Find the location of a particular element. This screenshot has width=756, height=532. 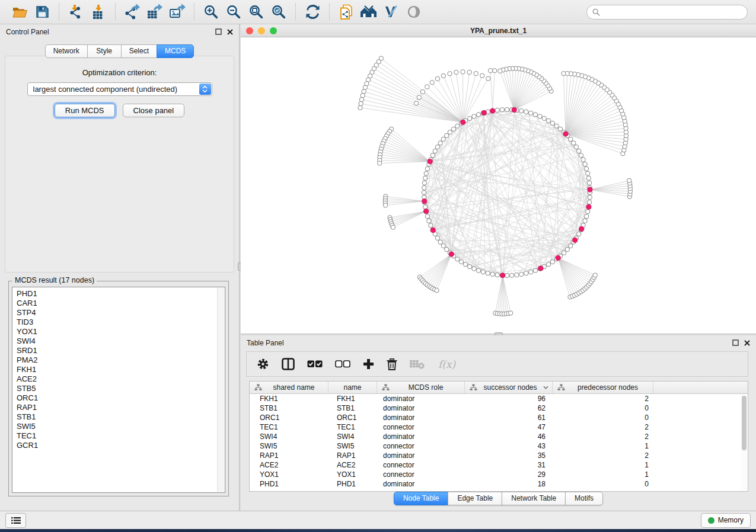

result-item: PHD1 is located at coordinates (121, 294).